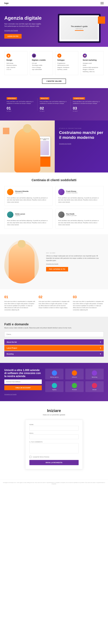 The width and height of the screenshot is (108, 644). What do you see at coordinates (54, 483) in the screenshot?
I see `footer-note: Immagine da freepik.com / Click again to…` at bounding box center [54, 483].